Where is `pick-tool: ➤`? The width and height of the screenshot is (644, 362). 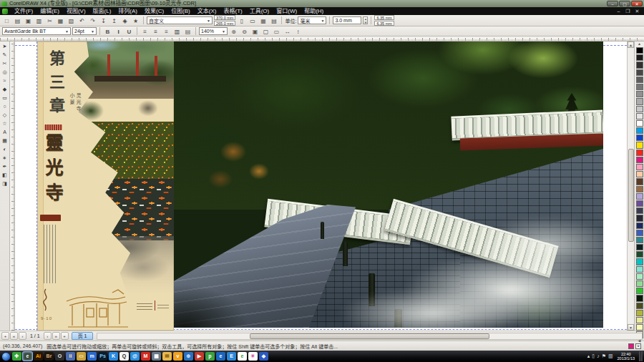 pick-tool: ➤ is located at coordinates (5, 47).